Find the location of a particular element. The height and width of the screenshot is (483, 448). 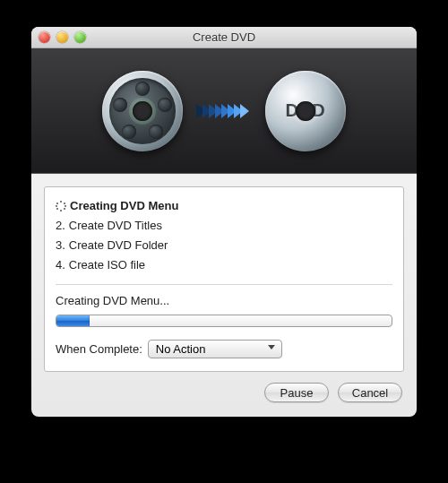

step-label: Creating DVD Menu is located at coordinates (124, 206).